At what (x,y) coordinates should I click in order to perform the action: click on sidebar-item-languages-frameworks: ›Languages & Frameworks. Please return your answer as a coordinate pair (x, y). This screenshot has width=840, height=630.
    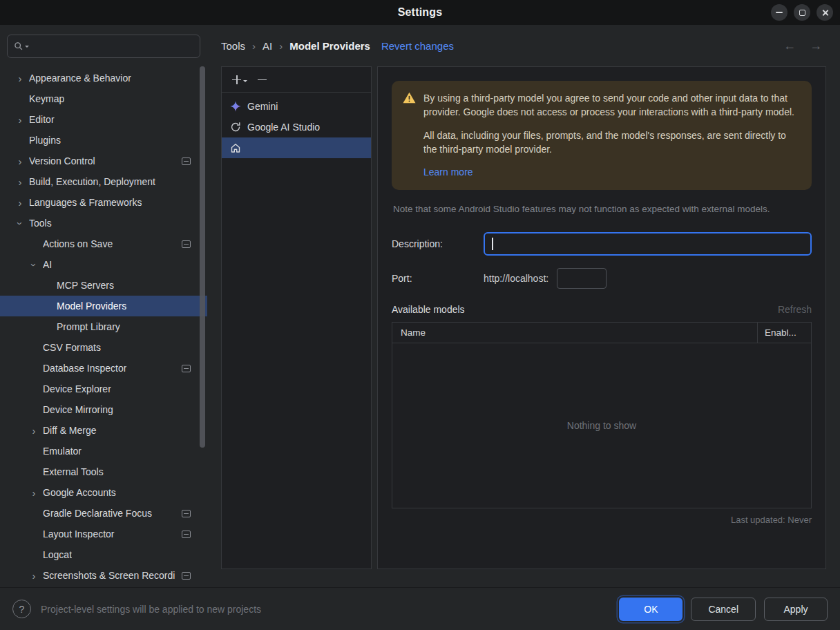
    Looking at the image, I should click on (104, 202).